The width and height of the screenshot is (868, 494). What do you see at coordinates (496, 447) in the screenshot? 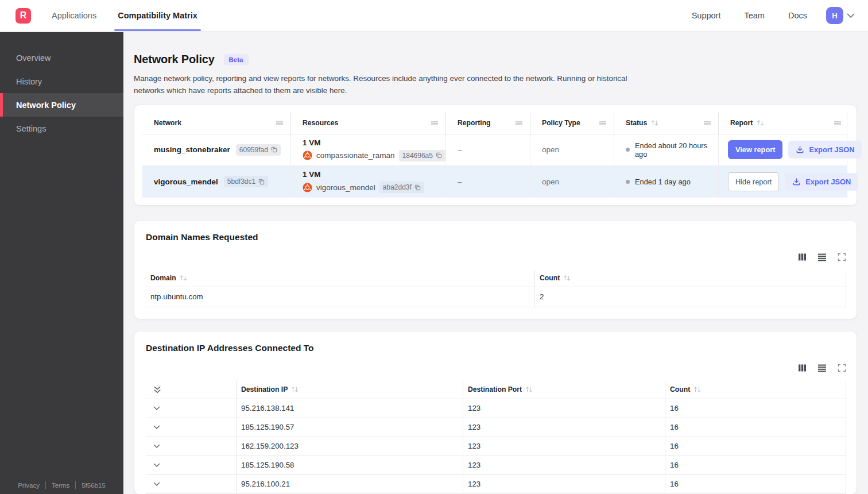
I see `ip-row: 162.159.200.123 123 16` at bounding box center [496, 447].